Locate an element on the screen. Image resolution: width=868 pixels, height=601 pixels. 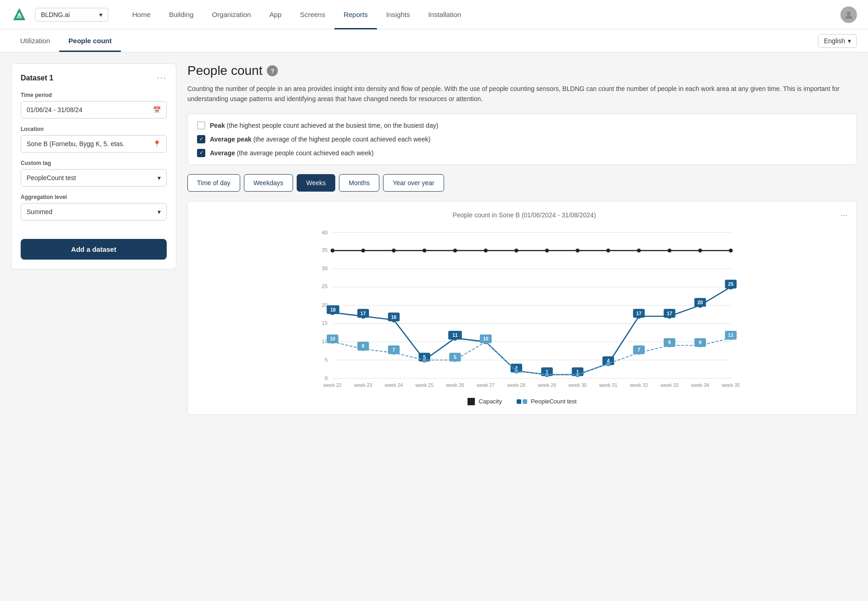
checkbox-average: Average (the average people count achiev… is located at coordinates (522, 153).